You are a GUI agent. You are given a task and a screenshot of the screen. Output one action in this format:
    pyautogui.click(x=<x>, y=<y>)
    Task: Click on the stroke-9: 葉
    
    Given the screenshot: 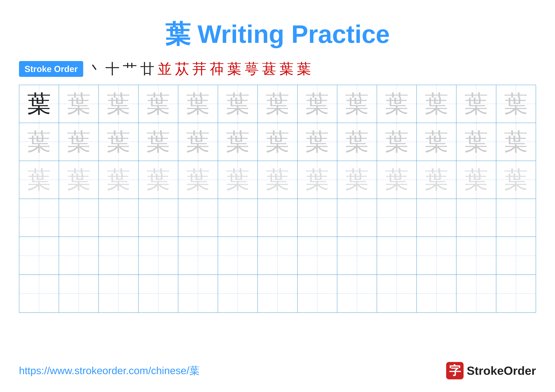 What is the action you would take?
    pyautogui.click(x=234, y=69)
    